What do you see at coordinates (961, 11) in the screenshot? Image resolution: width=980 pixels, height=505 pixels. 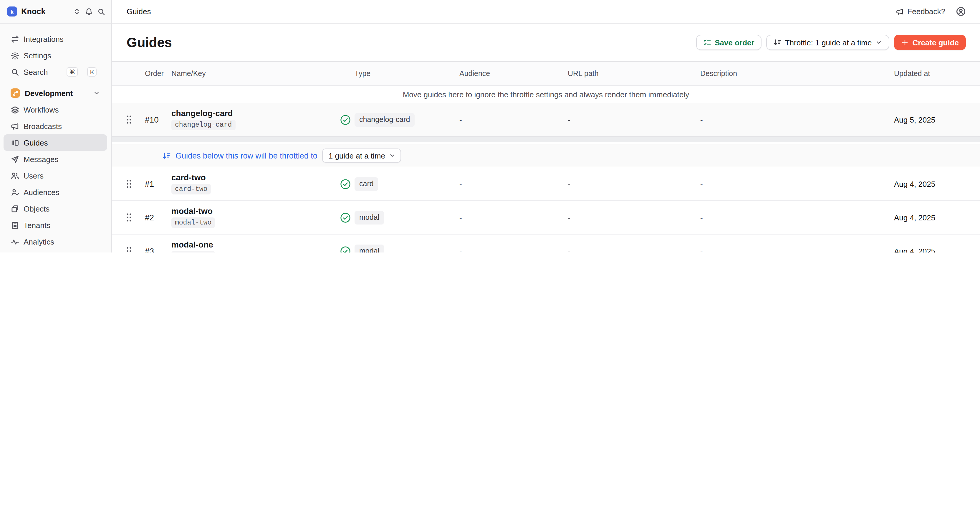 I see `user-avatar` at bounding box center [961, 11].